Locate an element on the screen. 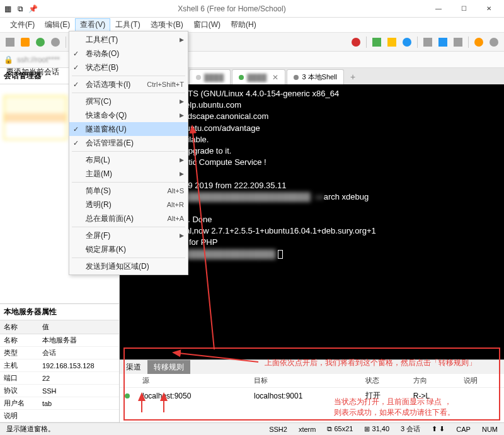  restore-icon: ⧉ is located at coordinates (20, 9).